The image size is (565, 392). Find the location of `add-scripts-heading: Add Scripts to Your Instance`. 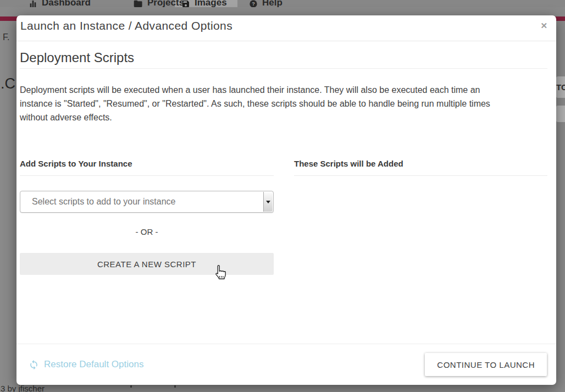

add-scripts-heading: Add Scripts to Your Instance is located at coordinates (147, 167).